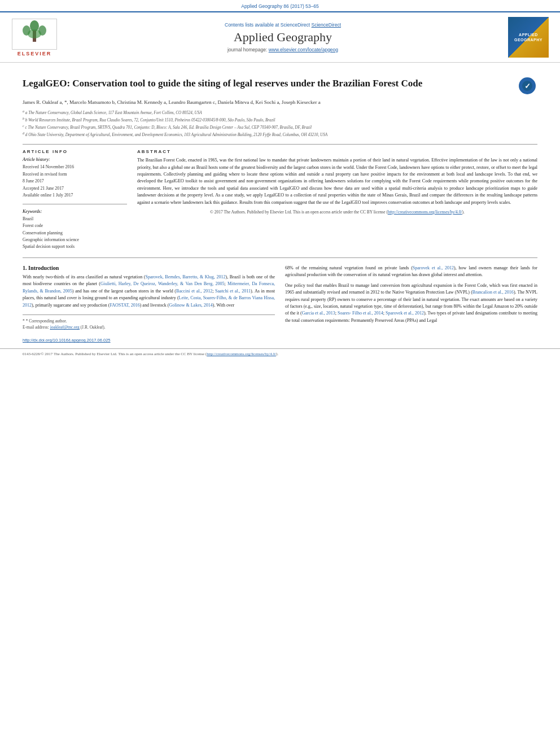  Describe the element at coordinates (280, 128) in the screenshot. I see `affiliation-c: c c The Nature Conservancy, Brazil Progr…` at that location.